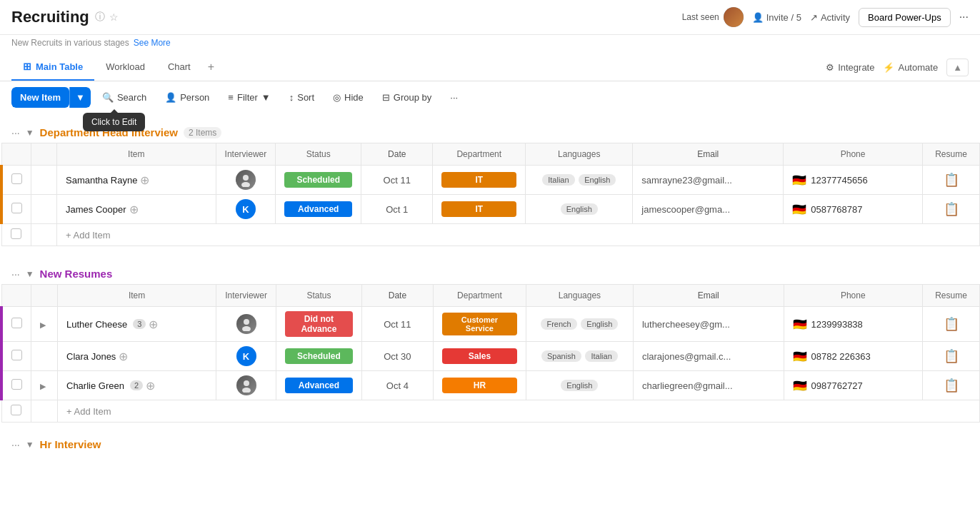 Image resolution: width=980 pixels, height=526 pixels. I want to click on info-icon: ⓘ, so click(100, 17).